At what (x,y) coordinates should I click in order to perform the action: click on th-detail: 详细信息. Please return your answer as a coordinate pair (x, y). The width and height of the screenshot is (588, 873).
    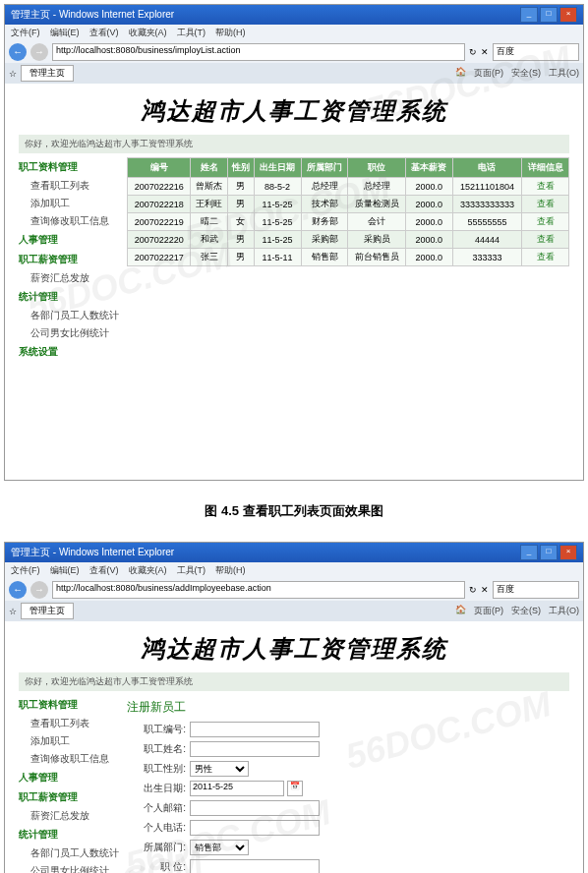
    Looking at the image, I should click on (546, 168).